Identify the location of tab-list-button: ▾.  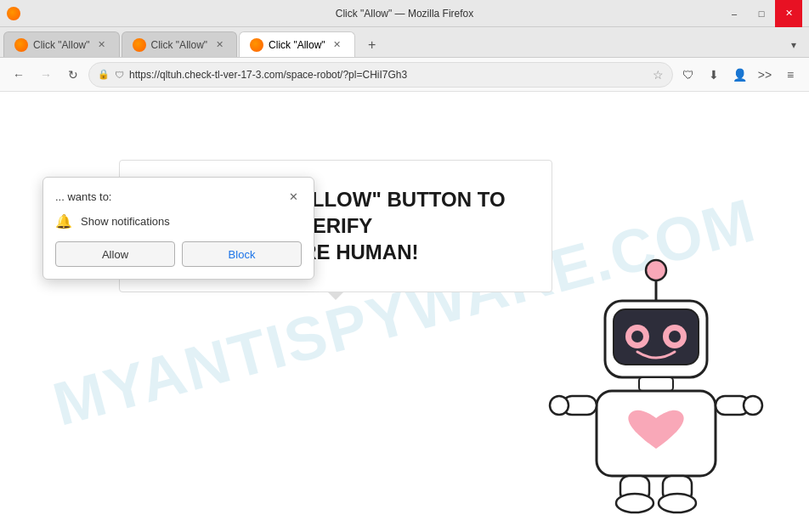
(794, 45).